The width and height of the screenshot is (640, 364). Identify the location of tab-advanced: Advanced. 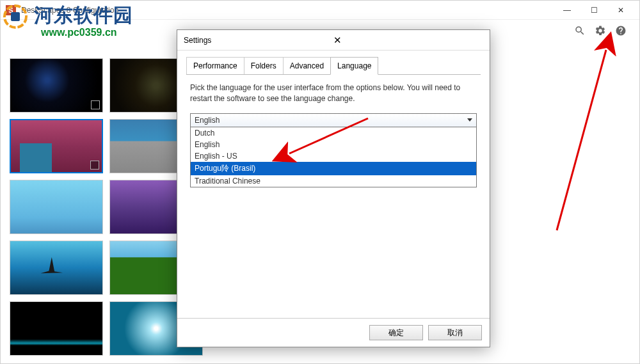
(307, 65).